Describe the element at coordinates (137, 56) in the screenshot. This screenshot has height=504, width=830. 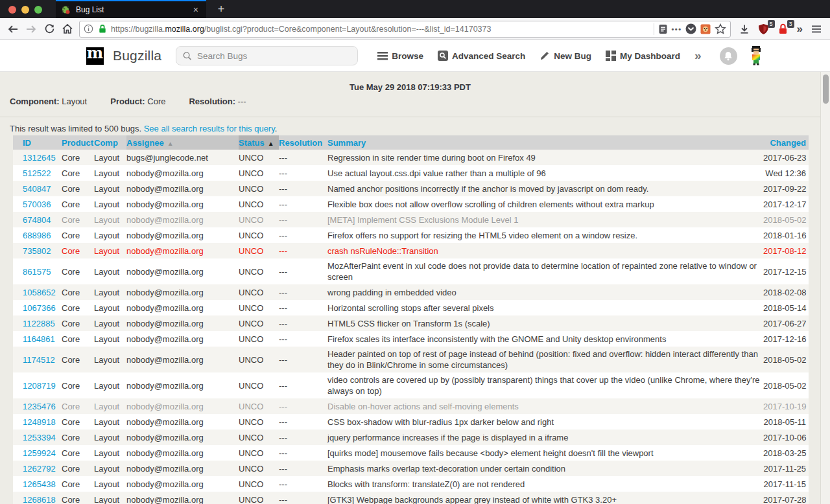
I see `bugzilla-brand: Bugzilla` at that location.